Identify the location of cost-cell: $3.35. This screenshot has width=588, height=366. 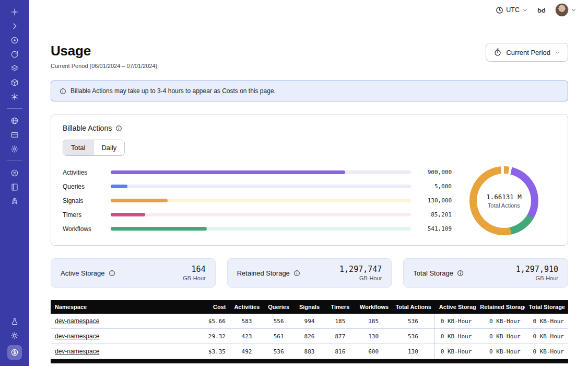
(212, 351).